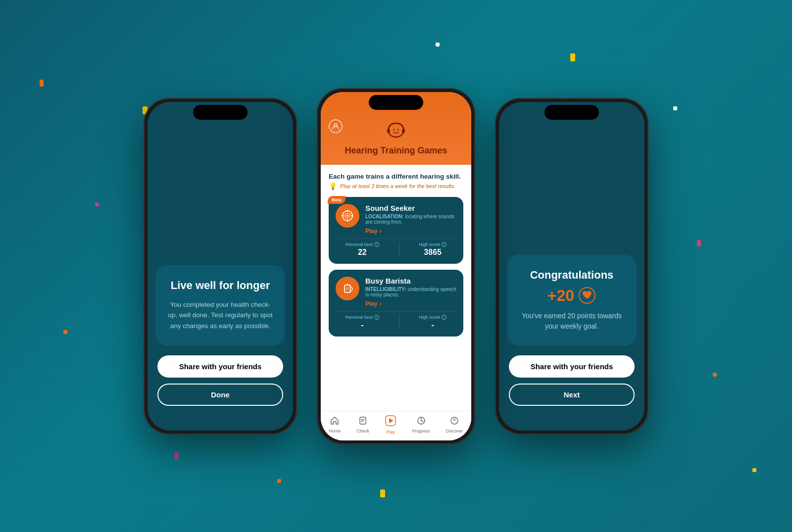 This screenshot has height=532, width=792. I want to click on hint-text: Play at least 3 times a week for the bes…, so click(398, 186).